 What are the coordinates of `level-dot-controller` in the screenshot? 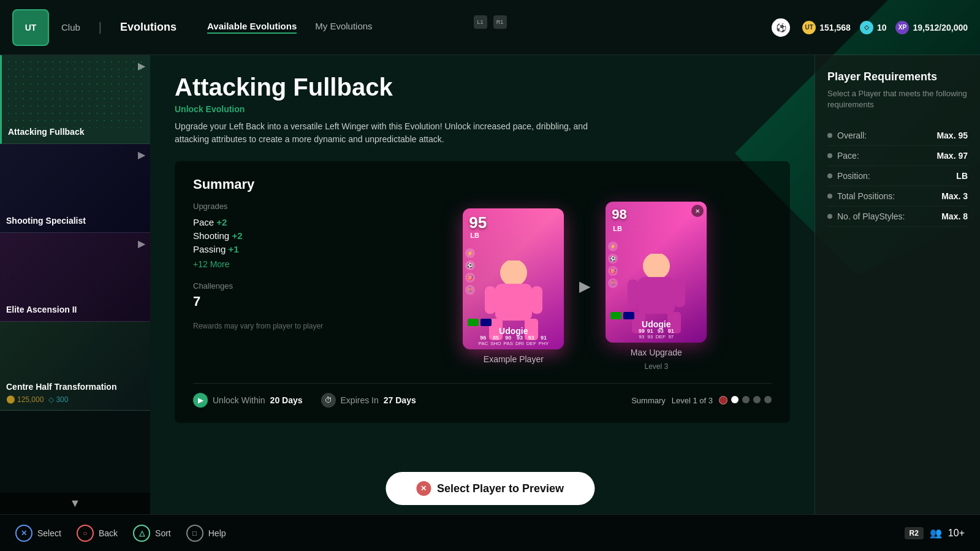 It's located at (723, 400).